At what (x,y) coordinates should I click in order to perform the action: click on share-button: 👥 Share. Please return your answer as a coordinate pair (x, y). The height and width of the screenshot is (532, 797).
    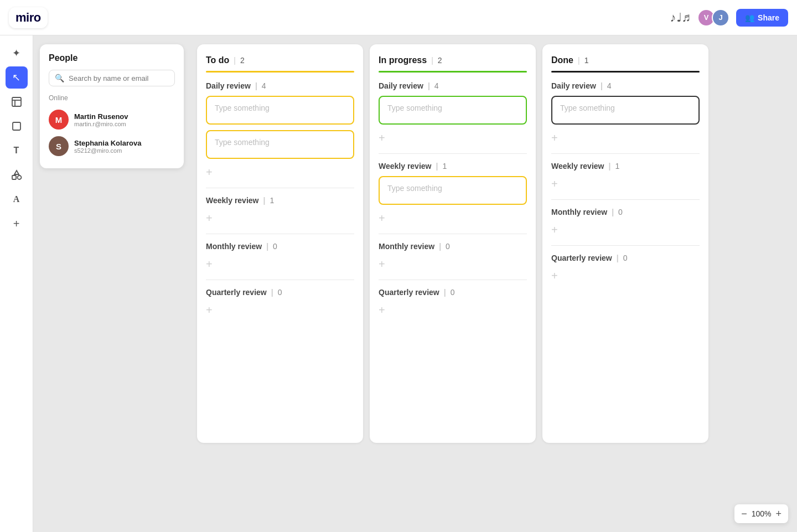
    Looking at the image, I should click on (762, 18).